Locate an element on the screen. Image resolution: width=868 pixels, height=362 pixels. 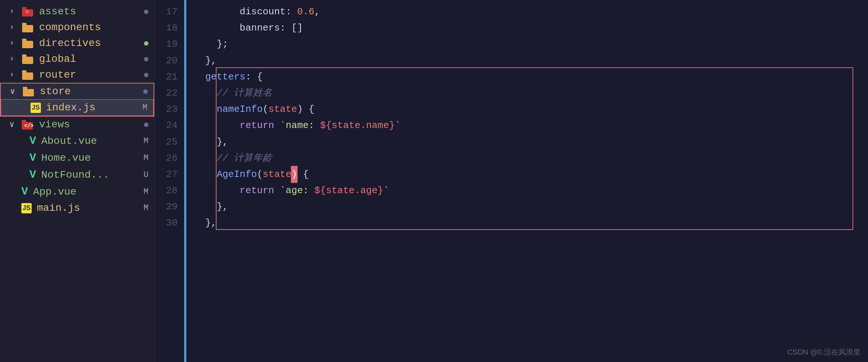
code-line-22: // 计算姓名 is located at coordinates (527, 93).